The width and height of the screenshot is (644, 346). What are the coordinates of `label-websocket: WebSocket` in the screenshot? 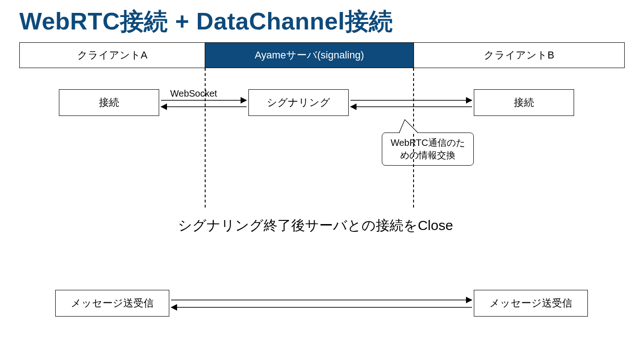 It's located at (194, 94).